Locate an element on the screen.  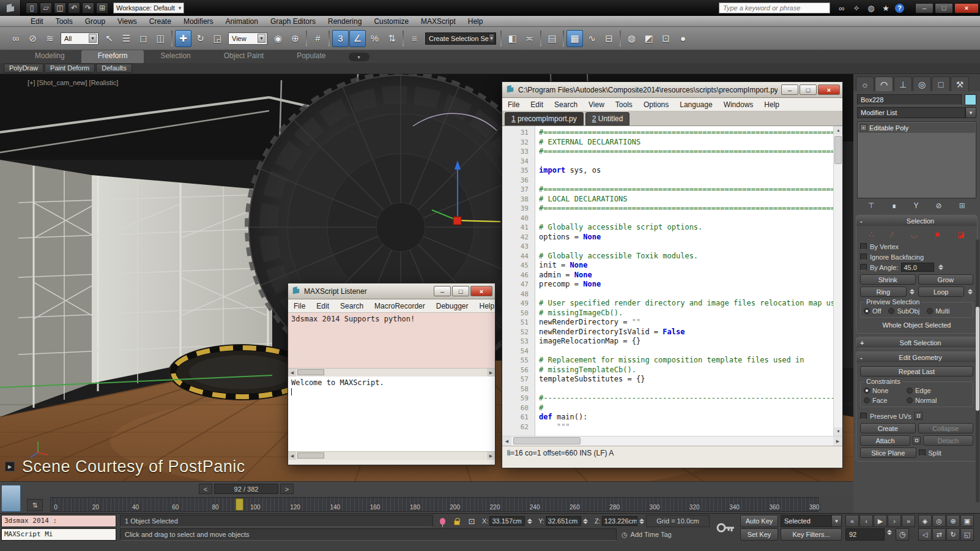
collapse-button: Collapse is located at coordinates (946, 429).